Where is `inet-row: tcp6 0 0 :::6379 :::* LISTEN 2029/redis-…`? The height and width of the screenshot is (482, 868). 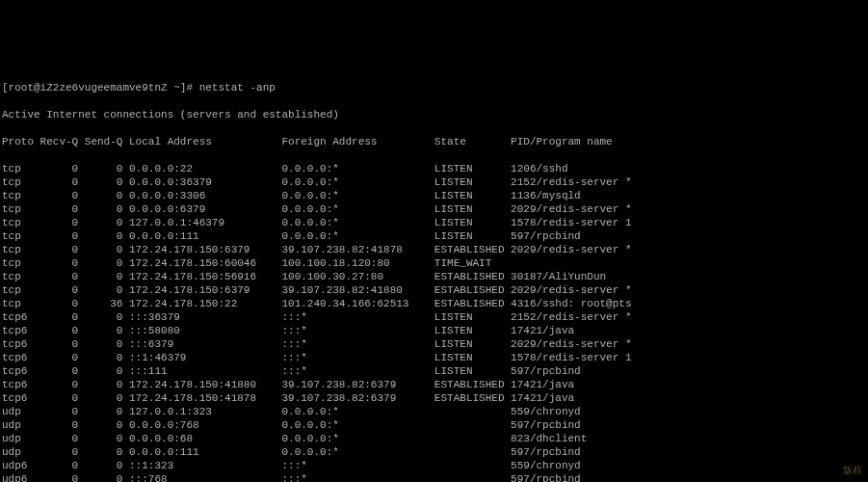
inet-row: tcp6 0 0 :::6379 :::* LISTEN 2029/redis-… is located at coordinates (434, 344).